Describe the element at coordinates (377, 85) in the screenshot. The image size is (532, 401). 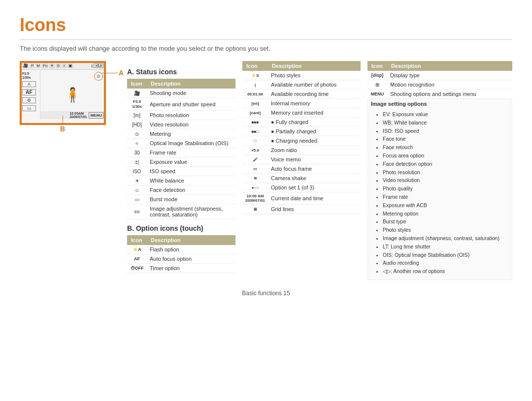
I see `icon-cell: ◎` at that location.